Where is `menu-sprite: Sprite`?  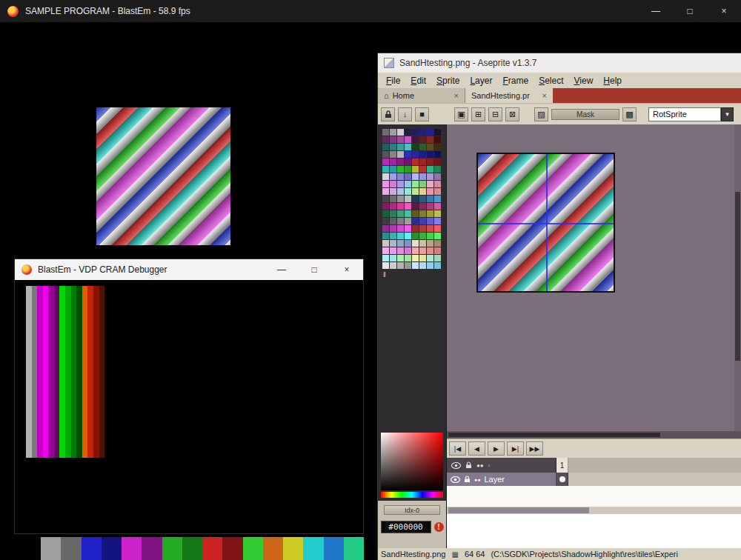 menu-sprite: Sprite is located at coordinates (448, 81).